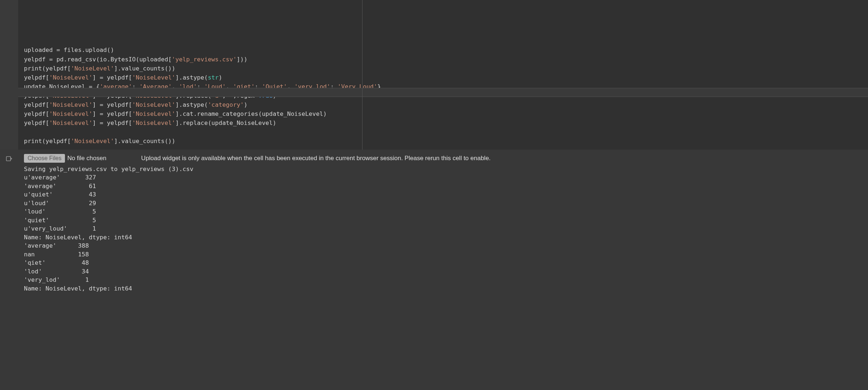 The width and height of the screenshot is (868, 390). I want to click on file-upload-widget: Choose Files No file chosen Upload widge…, so click(446, 158).